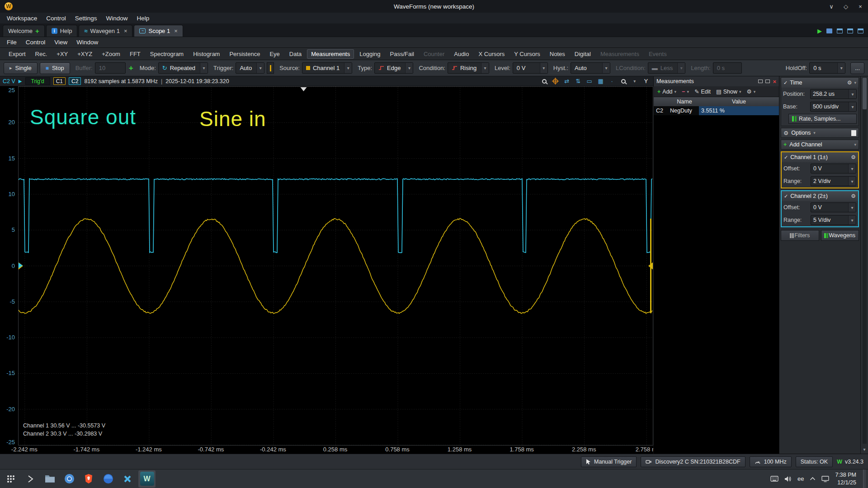 This screenshot has width=868, height=488. Describe the element at coordinates (544, 81) in the screenshot. I see `zoom-in-icon` at that location.